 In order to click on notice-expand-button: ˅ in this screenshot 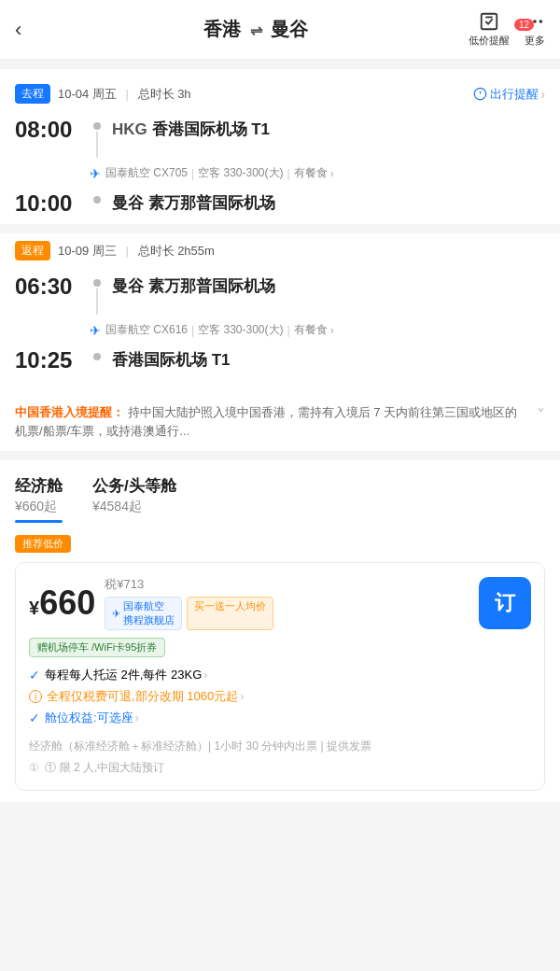, I will do `click(541, 415)`.